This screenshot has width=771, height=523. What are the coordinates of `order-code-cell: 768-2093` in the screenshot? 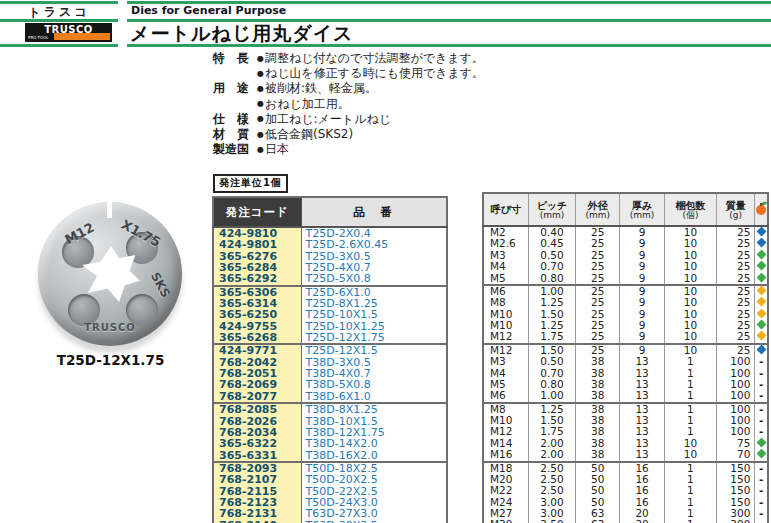 It's located at (257, 468).